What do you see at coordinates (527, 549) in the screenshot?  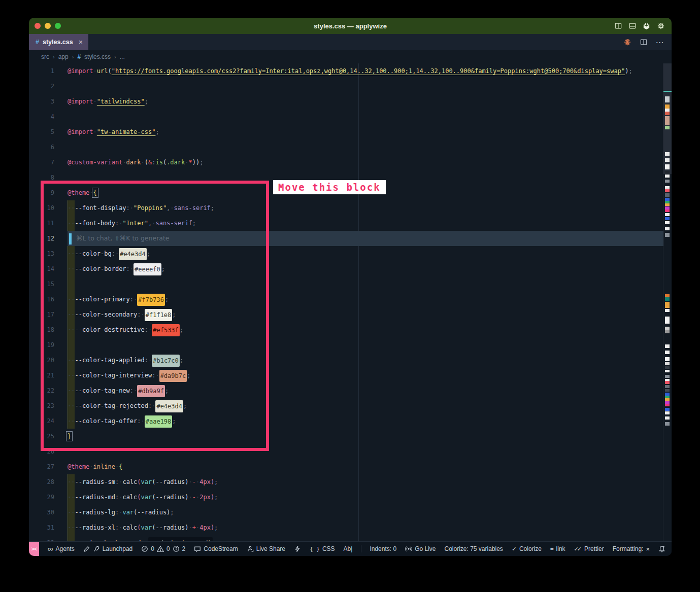 I see `status-colorize: ✓Colorize` at bounding box center [527, 549].